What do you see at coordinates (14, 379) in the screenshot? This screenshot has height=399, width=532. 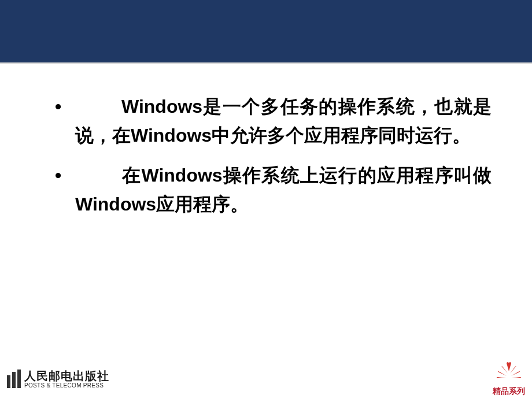 I see `publisher-bars-icon` at bounding box center [14, 379].